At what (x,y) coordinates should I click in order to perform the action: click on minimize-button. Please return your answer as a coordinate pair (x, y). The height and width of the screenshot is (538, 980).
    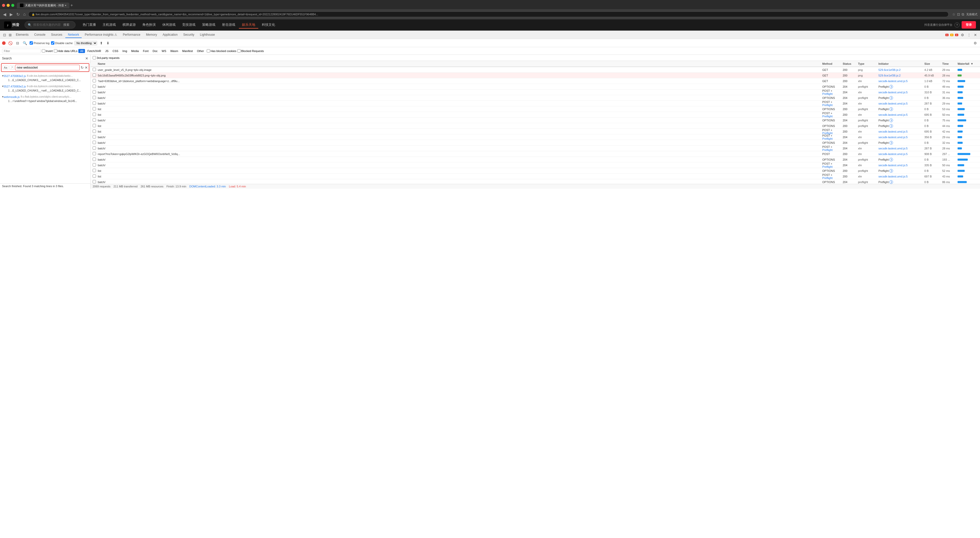
    Looking at the image, I should click on (8, 5).